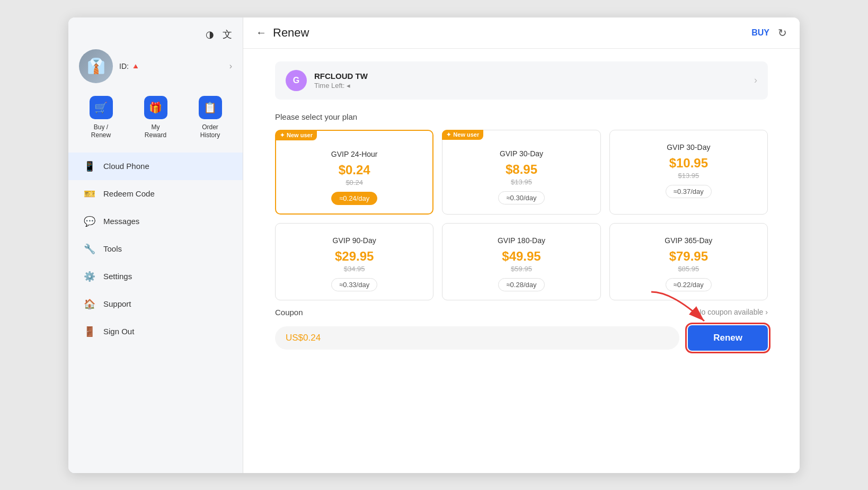 The height and width of the screenshot is (490, 868). Describe the element at coordinates (90, 194) in the screenshot. I see `redeem-code-icon: 🎫` at that location.